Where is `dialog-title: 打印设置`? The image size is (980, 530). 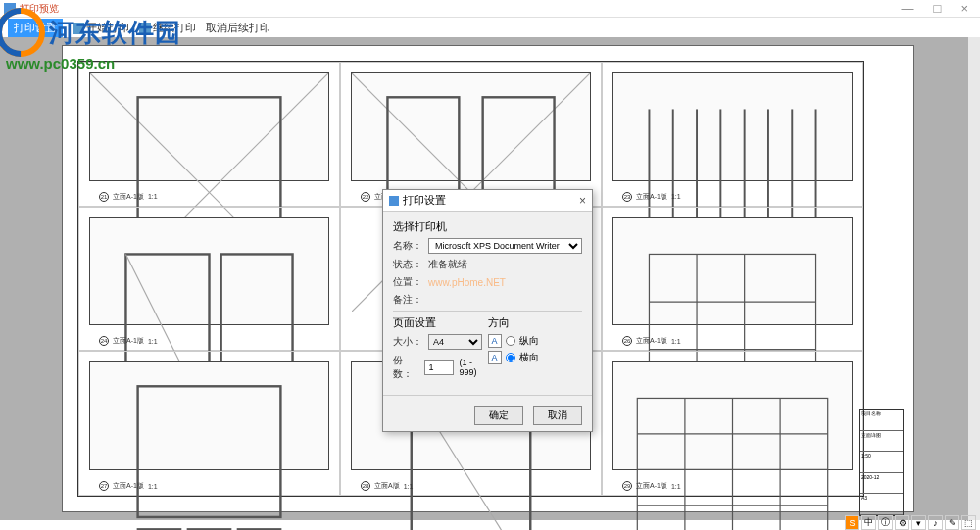
dialog-title: 打印设置 is located at coordinates (424, 200).